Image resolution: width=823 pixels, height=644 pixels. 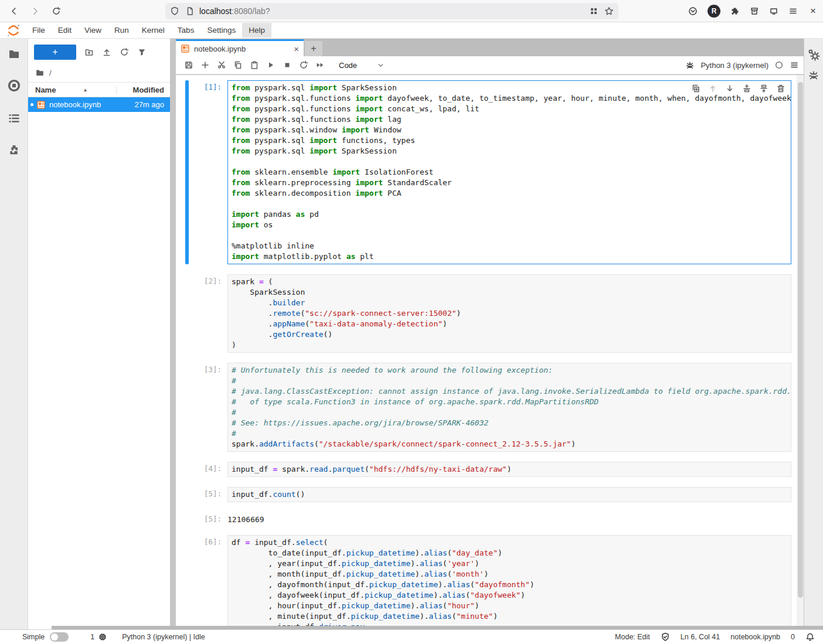 What do you see at coordinates (814, 54) in the screenshot?
I see `property-inspector-icon` at bounding box center [814, 54].